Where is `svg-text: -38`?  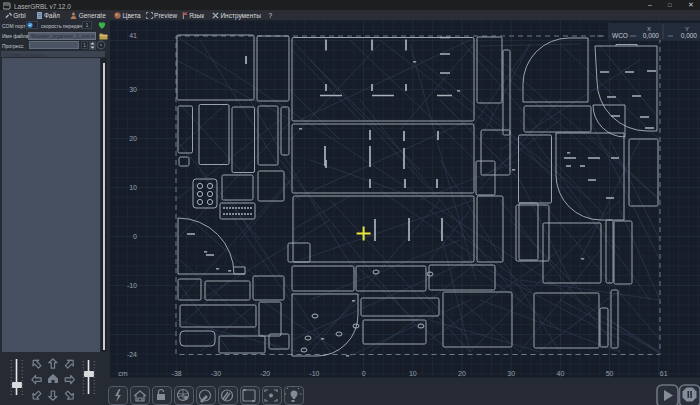
svg-text: -38 is located at coordinates (177, 374).